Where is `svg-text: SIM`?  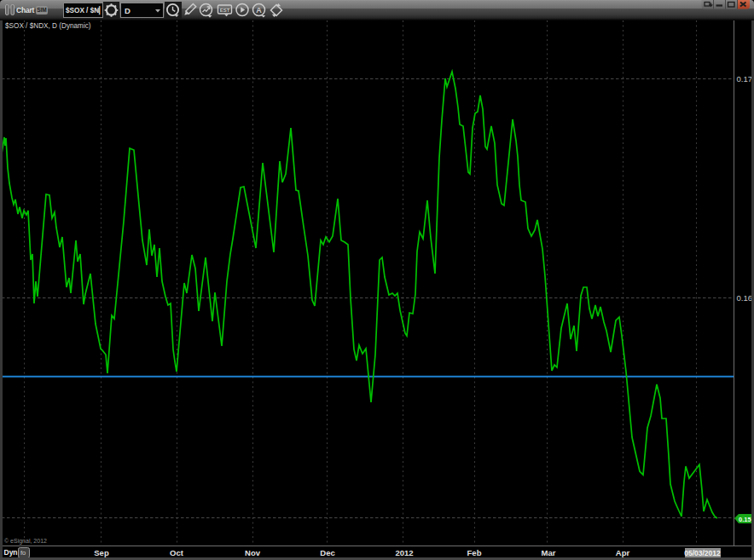 svg-text: SIM is located at coordinates (42, 10).